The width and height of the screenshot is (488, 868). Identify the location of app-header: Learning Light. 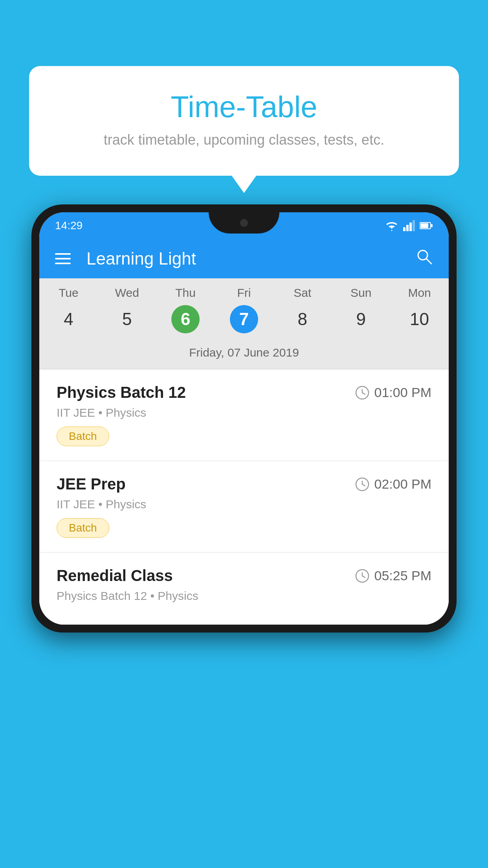
(244, 259).